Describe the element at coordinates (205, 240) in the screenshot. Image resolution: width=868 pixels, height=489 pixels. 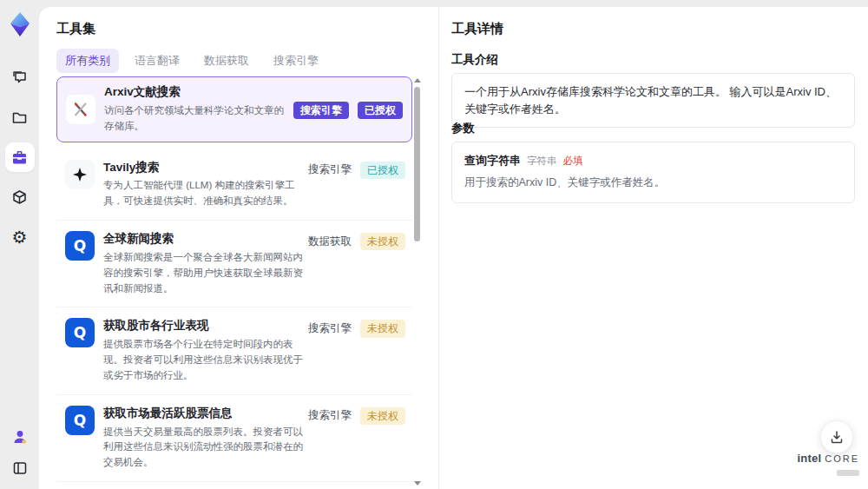
I see `tool-name: 全球新闻搜索` at that location.